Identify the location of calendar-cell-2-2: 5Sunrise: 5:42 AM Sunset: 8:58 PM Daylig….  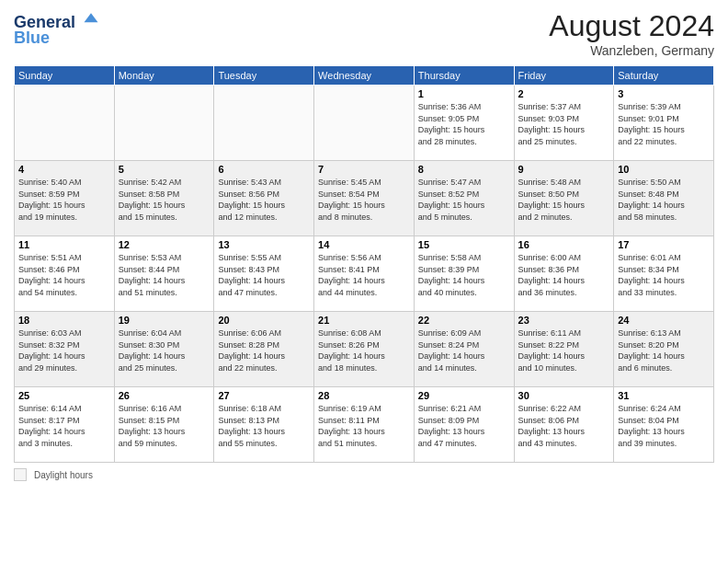
(164, 199).